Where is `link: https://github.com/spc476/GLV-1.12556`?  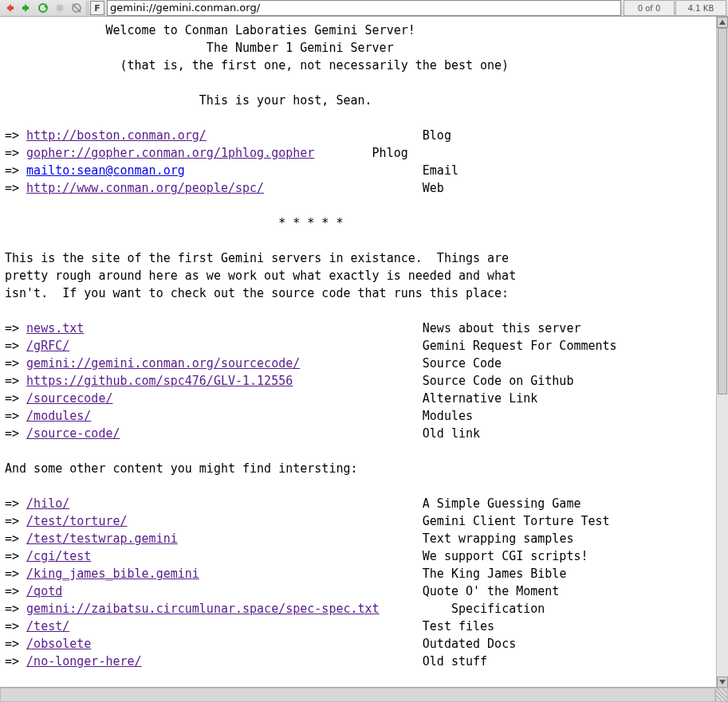 link: https://github.com/spc476/GLV-1.12556 is located at coordinates (159, 381).